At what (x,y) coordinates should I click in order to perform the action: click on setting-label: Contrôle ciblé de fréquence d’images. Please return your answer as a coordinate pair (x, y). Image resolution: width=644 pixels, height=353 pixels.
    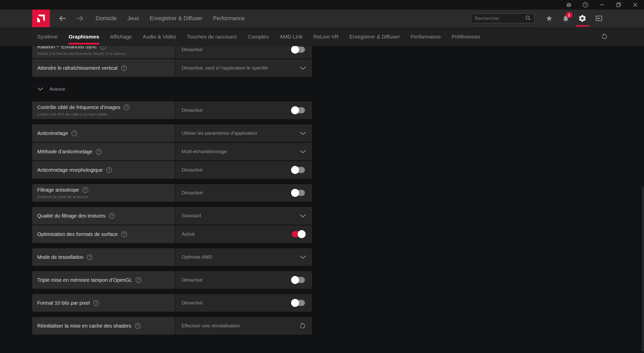
    Looking at the image, I should click on (79, 107).